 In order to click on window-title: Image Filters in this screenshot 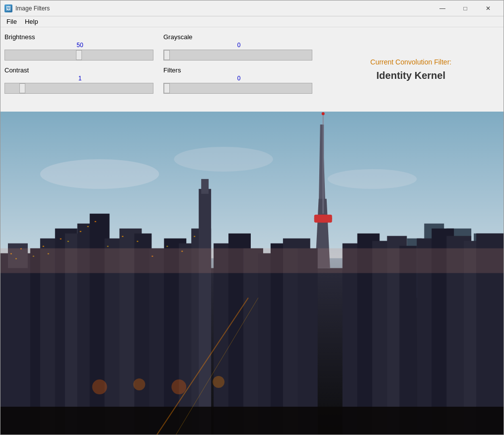, I will do `click(223, 8)`.